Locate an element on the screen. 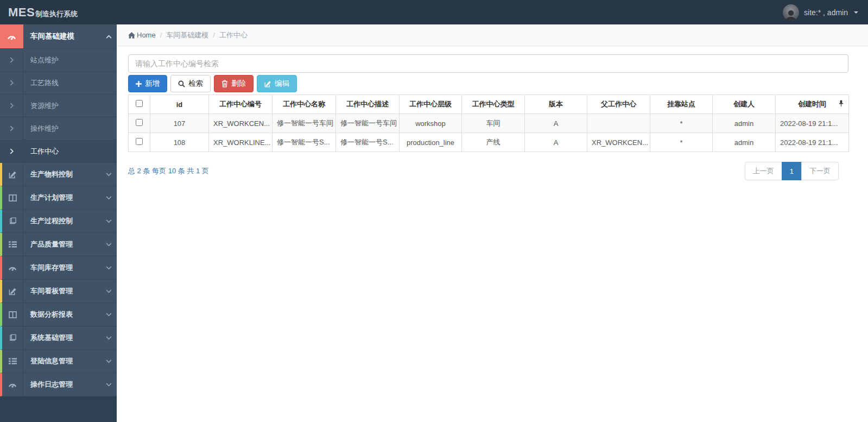 This screenshot has height=422, width=868. sidebar-group-operation-log: 操作日志管理 is located at coordinates (59, 385).